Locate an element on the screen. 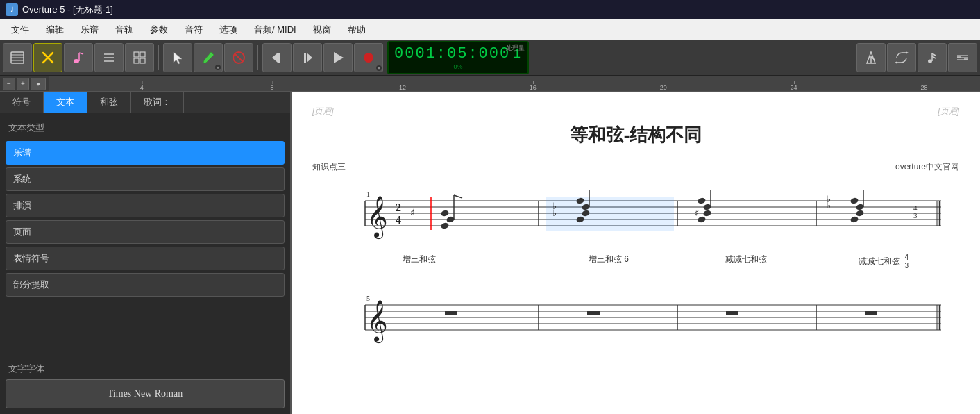 The image size is (980, 414). chord-label-3: 减减七和弦 is located at coordinates (746, 262).